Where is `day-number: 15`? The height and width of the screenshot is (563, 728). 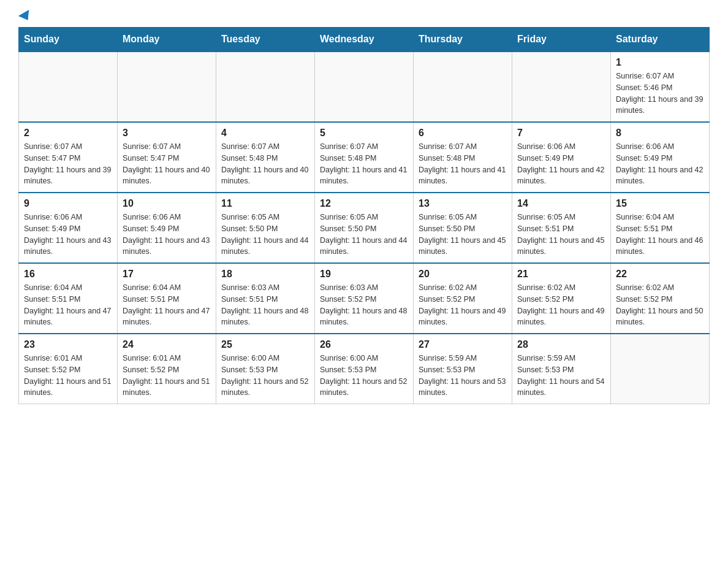
day-number: 15 is located at coordinates (660, 204).